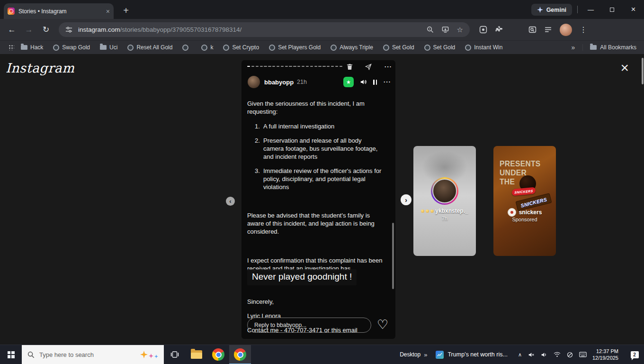 This screenshot has width=644, height=364. What do you see at coordinates (248, 29) in the screenshot?
I see `url-text: instagram.com/stories/bbabyopp/379055703…` at bounding box center [248, 29].